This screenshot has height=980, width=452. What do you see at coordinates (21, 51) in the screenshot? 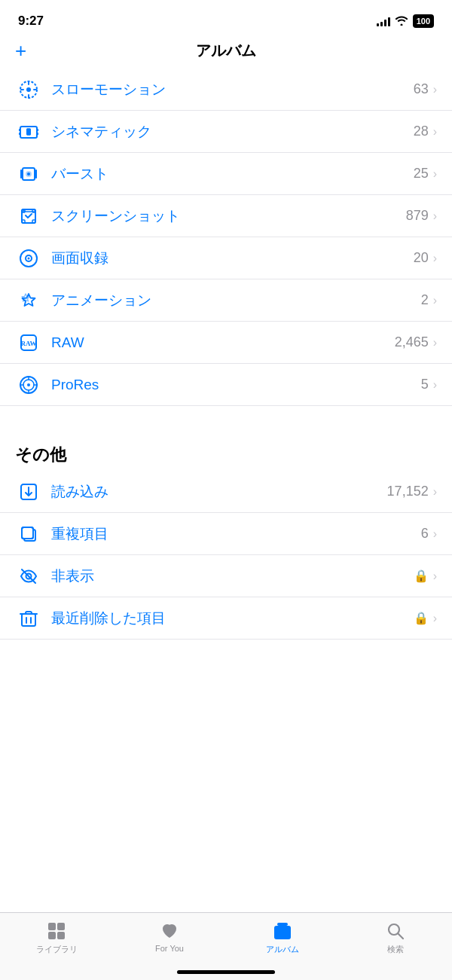
I see `add-album-button: +` at bounding box center [21, 51].